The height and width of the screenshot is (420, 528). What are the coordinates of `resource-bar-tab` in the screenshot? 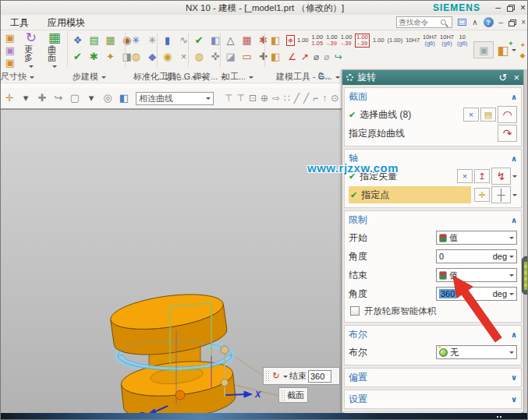 It's located at (525, 276).